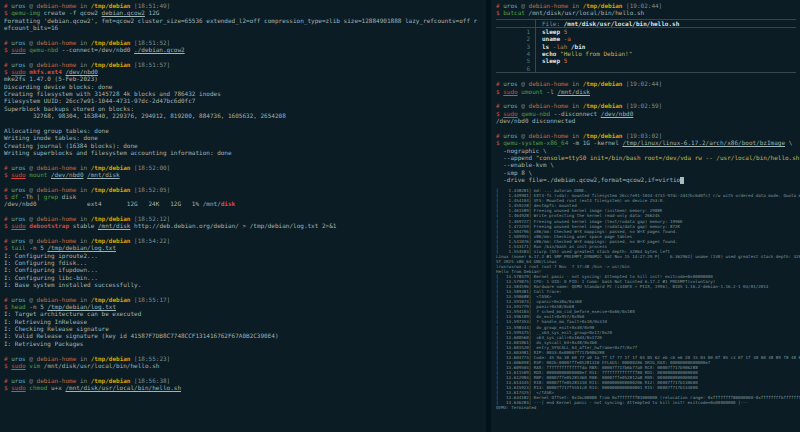 The image size is (800, 432). What do you see at coordinates (541, 68) in the screenshot?
I see `bat-line-code` at bounding box center [541, 68].